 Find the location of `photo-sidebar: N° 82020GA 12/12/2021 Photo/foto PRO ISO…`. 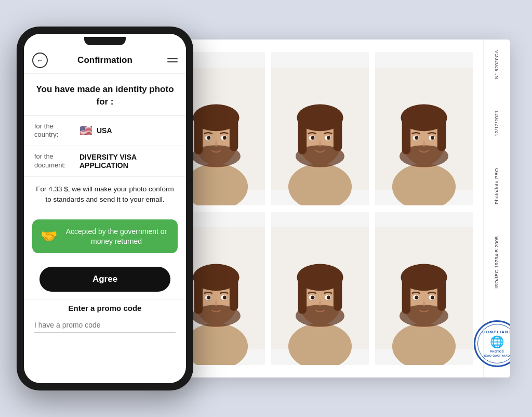

photo-sidebar: N° 82020GA 12/12/2021 Photo/foto PRO ISO… is located at coordinates (497, 208).